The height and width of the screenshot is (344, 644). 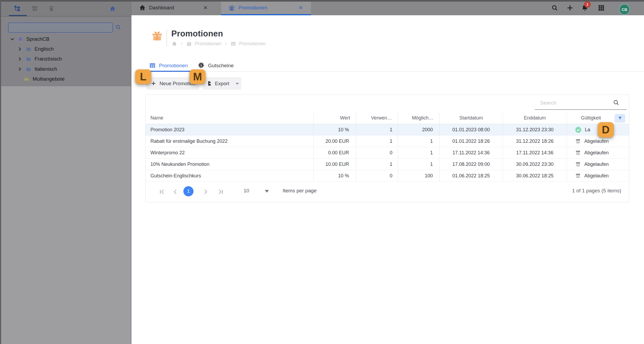 What do you see at coordinates (209, 84) in the screenshot?
I see `export-file-icon` at bounding box center [209, 84].